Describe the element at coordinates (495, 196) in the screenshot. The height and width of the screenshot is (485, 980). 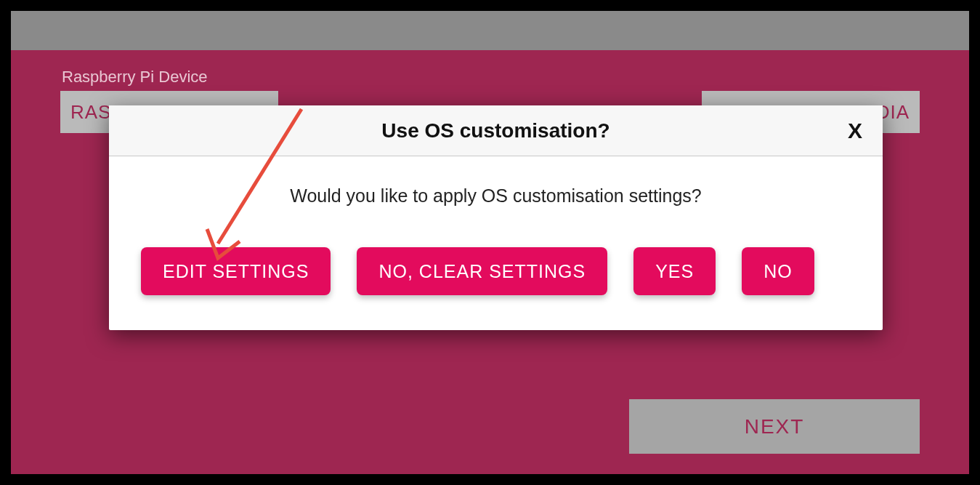
I see `dialog-message: Would you like to apply OS customisation…` at that location.